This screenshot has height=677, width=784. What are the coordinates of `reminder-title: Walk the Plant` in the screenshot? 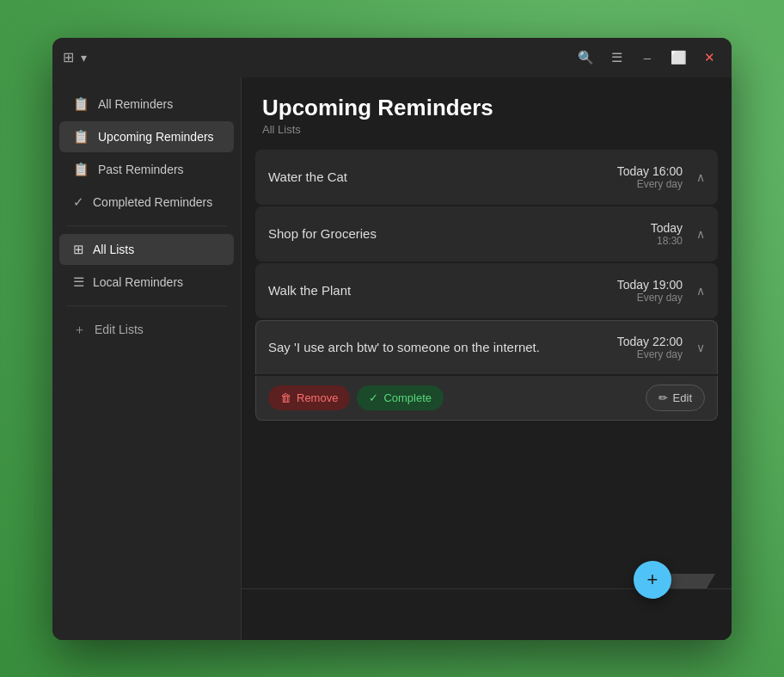 It's located at (443, 291).